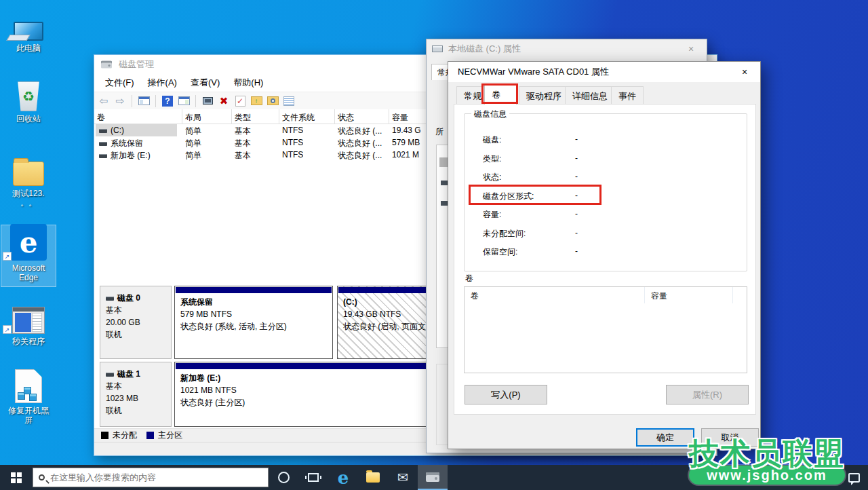 This screenshot has width=868, height=490. Describe the element at coordinates (163, 83) in the screenshot. I see `menu-action: 操作(A)` at that location.